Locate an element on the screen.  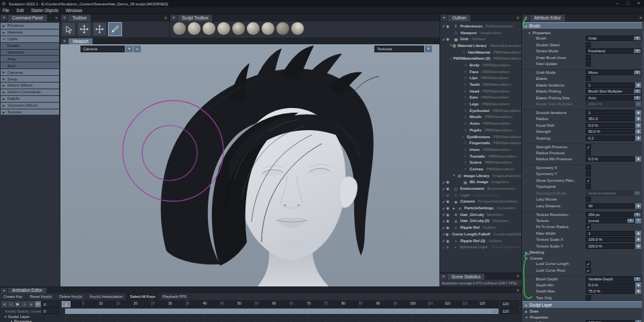
value-field: Variable Depth ▼ is located at coordinates (613, 279).